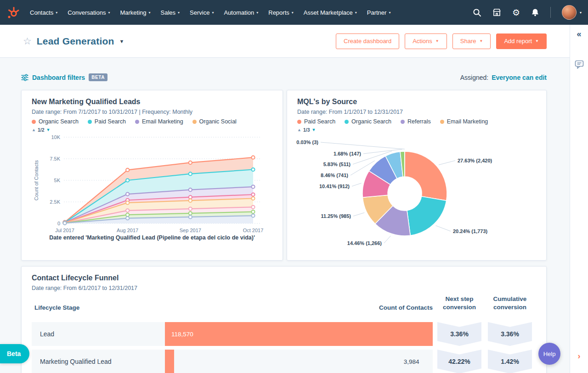 Image resolution: width=588 pixels, height=373 pixels. Describe the element at coordinates (579, 356) in the screenshot. I see `expand-panel-icon: ›` at that location.